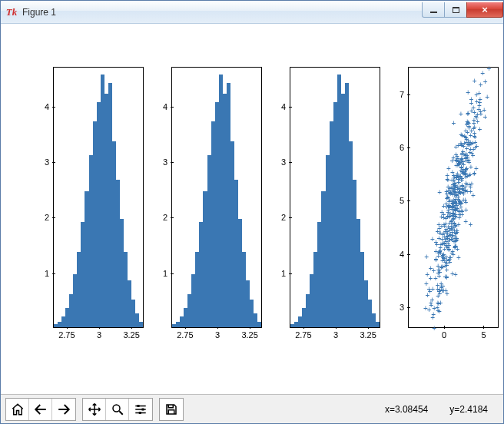 This screenshot has width=504, height=424. Describe the element at coordinates (18, 409) in the screenshot. I see `home-button` at that location.